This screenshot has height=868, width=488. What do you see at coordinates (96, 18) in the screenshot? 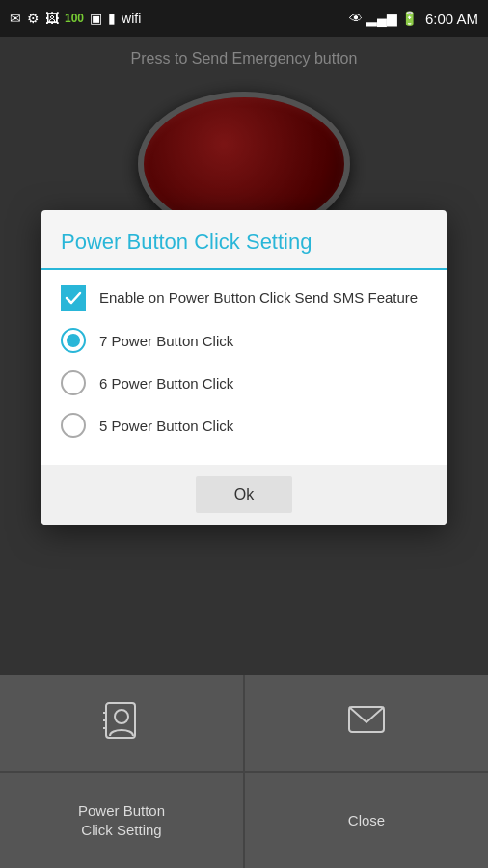
I see `voicemail-icon: ▣` at bounding box center [96, 18].